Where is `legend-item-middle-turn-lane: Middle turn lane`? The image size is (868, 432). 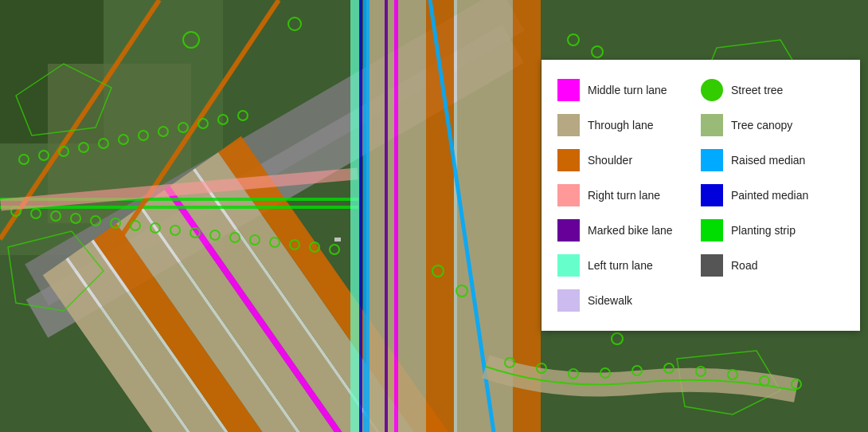 legend-item-middle-turn-lane: Middle turn lane is located at coordinates (629, 90).